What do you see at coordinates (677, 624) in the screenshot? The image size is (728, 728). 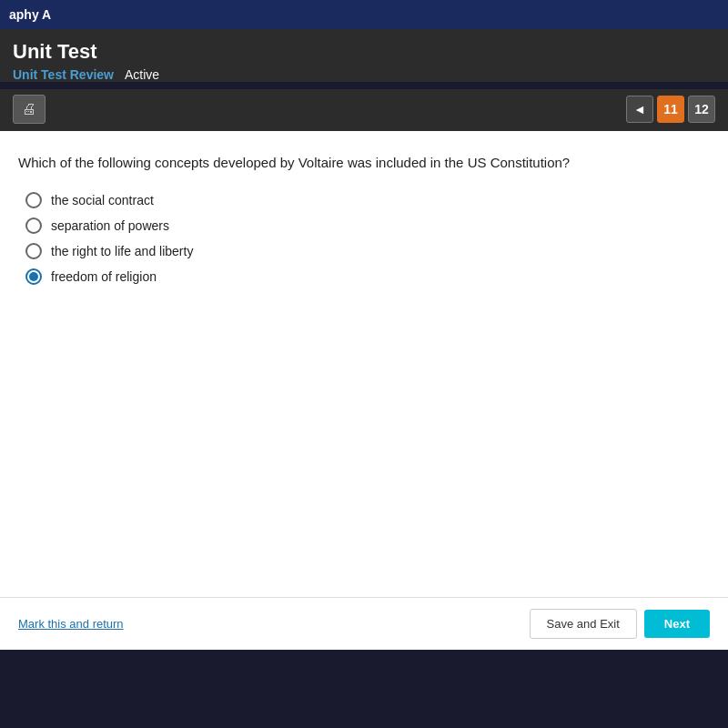 I see `next-button: Next` at bounding box center [677, 624].